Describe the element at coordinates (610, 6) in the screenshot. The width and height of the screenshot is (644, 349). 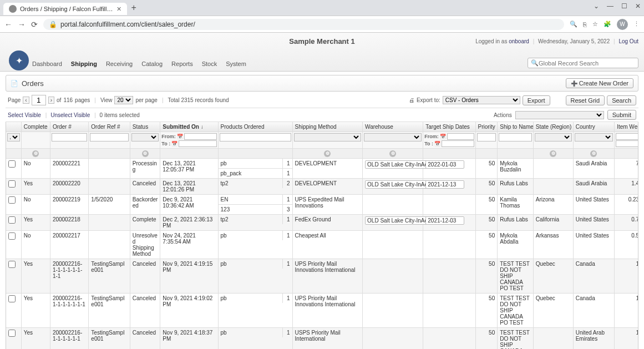
I see `minimize-icon: —` at that location.